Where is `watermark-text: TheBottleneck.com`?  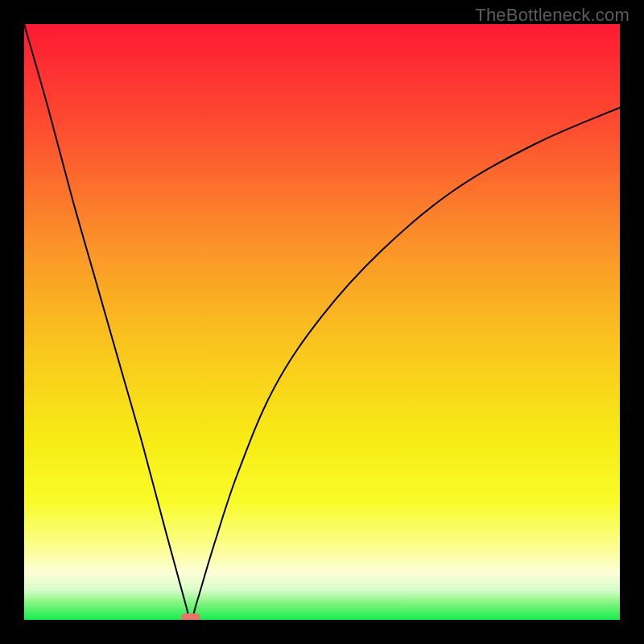 watermark-text: TheBottleneck.com is located at coordinates (552, 15).